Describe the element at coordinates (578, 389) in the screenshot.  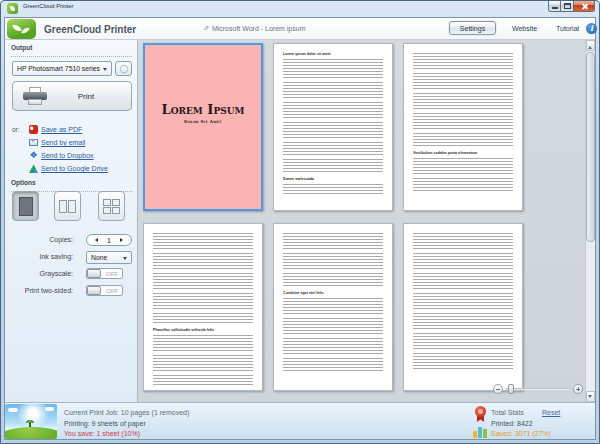
I see `zoom-in-button` at that location.